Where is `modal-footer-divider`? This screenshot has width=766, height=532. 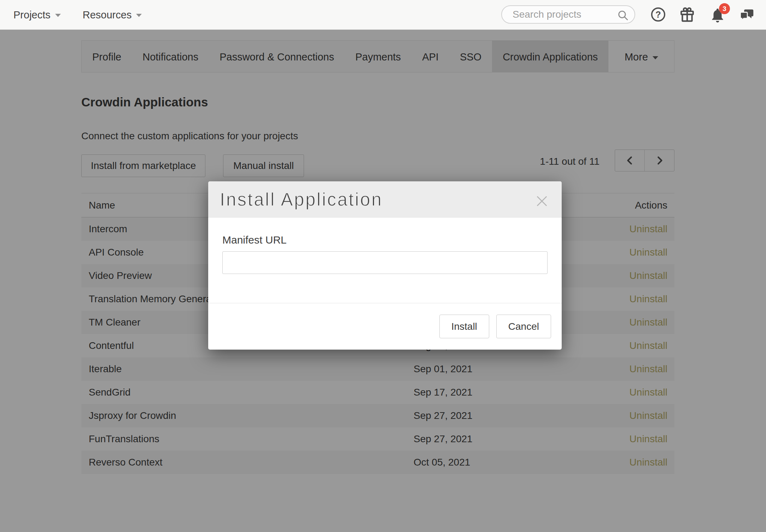
modal-footer-divider is located at coordinates (385, 303).